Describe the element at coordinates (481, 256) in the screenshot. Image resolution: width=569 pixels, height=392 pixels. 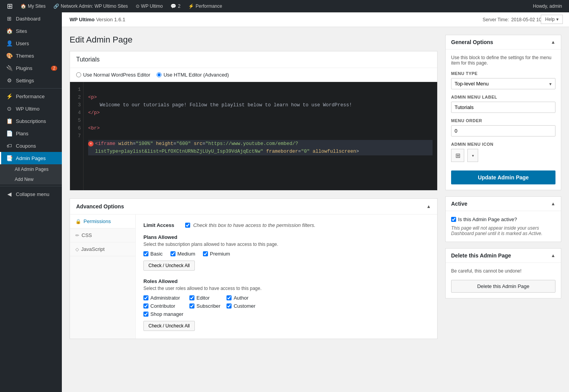
I see `delete-section-title: Delete this Admin Page` at that location.